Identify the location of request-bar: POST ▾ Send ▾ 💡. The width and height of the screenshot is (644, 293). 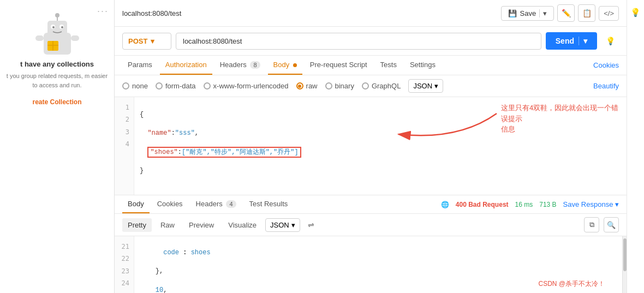
(371, 41).